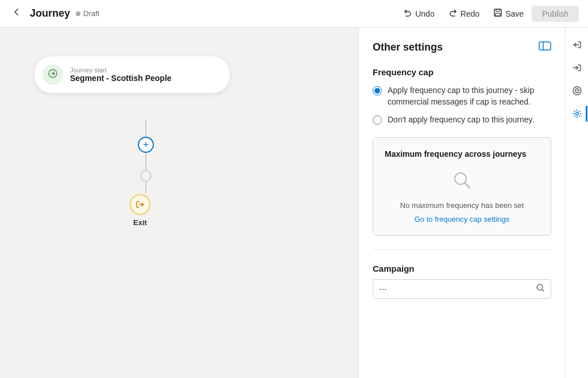 The width and height of the screenshot is (588, 378). What do you see at coordinates (462, 269) in the screenshot?
I see `campaign-label: Campaign` at bounding box center [462, 269].